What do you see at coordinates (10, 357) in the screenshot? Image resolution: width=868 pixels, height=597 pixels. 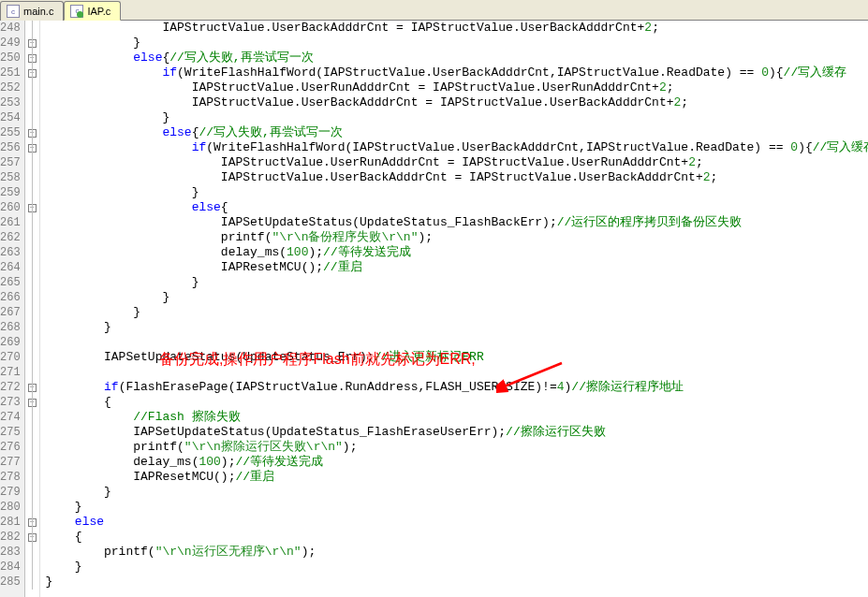 I see `line-number: 270` at bounding box center [10, 357].